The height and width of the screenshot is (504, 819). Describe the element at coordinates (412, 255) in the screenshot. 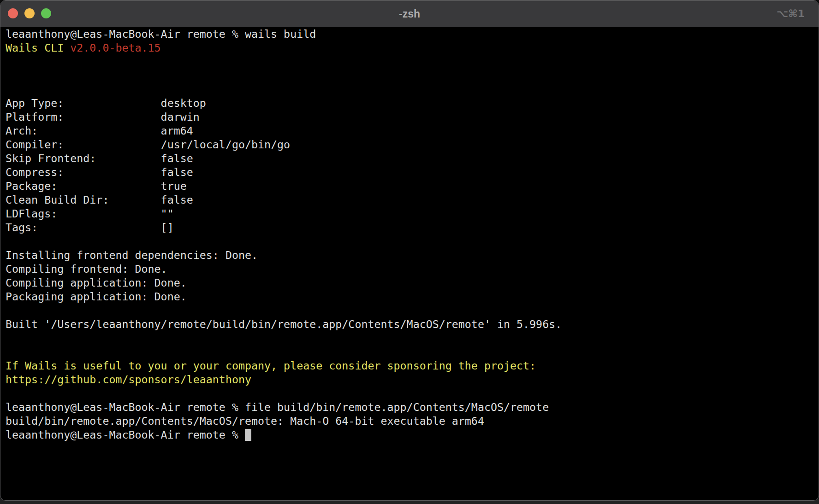

I see `terminal-line: Installing frontend dependencies: Done.` at that location.